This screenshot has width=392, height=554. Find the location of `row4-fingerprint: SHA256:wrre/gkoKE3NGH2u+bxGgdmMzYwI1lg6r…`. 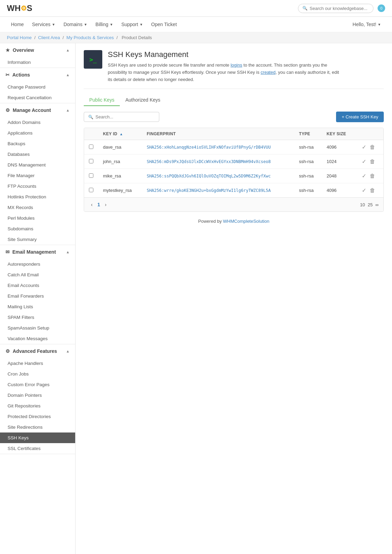

row4-fingerprint: SHA256:wrre/gkoKE3NGH2u+bxGgdmMzYwI1lg6r… is located at coordinates (218, 191).